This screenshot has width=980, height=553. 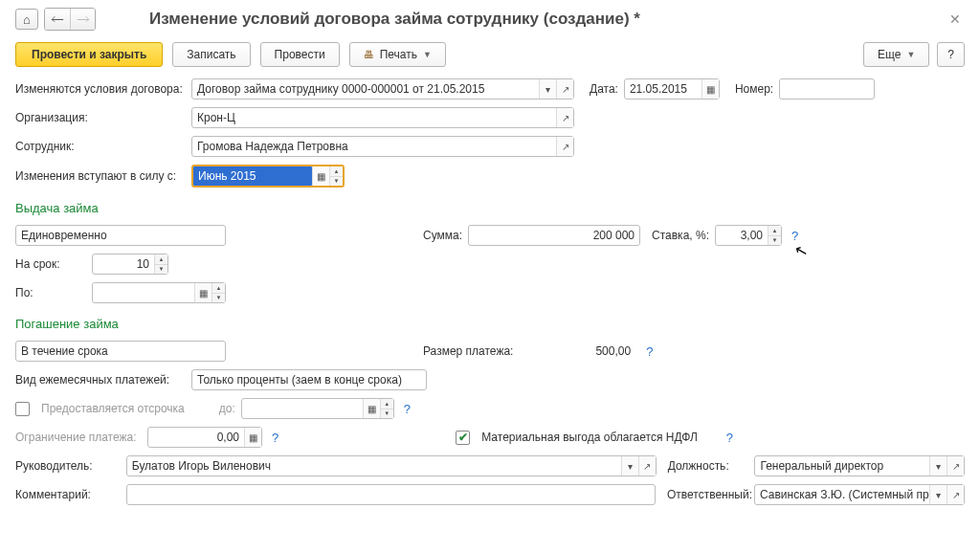 What do you see at coordinates (754, 89) in the screenshot?
I see `number-label: Номер:` at bounding box center [754, 89].